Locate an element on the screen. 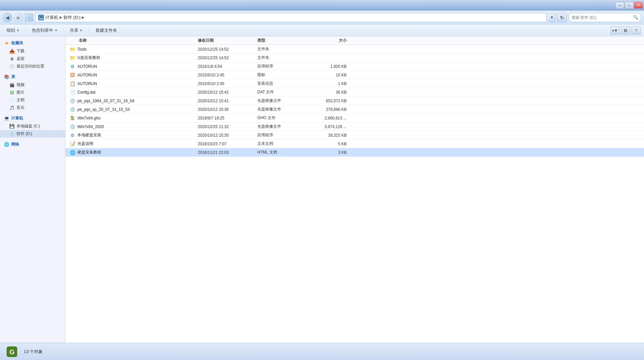  archive-button: 包含到库中 ▼ is located at coordinates (45, 30).